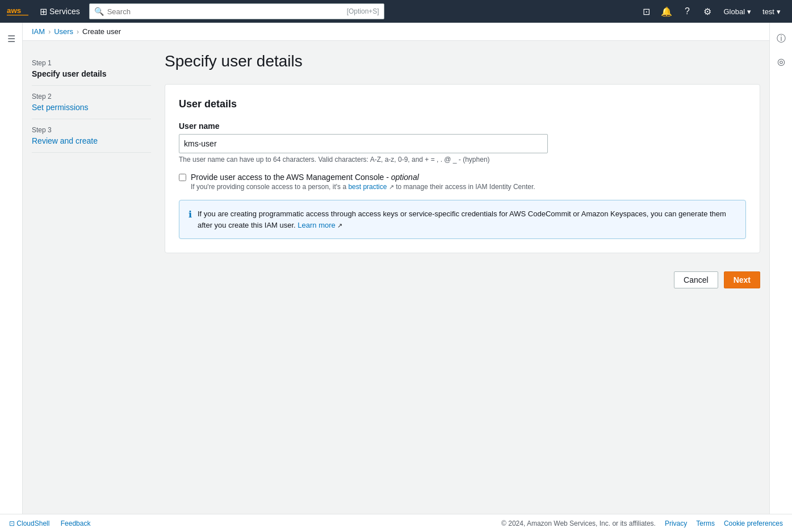  What do you see at coordinates (467, 219) in the screenshot?
I see `info-text-container: If you are creating programmatic access …` at bounding box center [467, 219].